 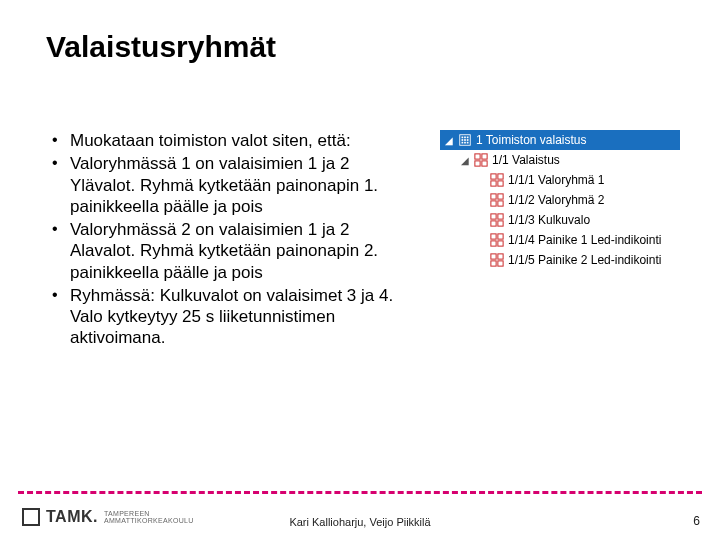 I want to click on tree-item: 1/1/4 Painike 1 Led-indikointi, so click(x=560, y=240).